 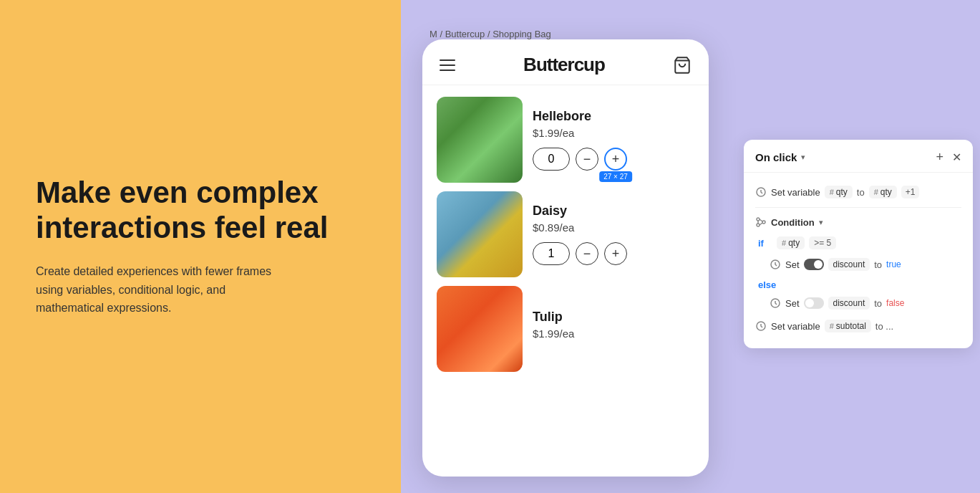 What do you see at coordinates (956, 158) in the screenshot?
I see `close-panel-button: ✕` at bounding box center [956, 158].